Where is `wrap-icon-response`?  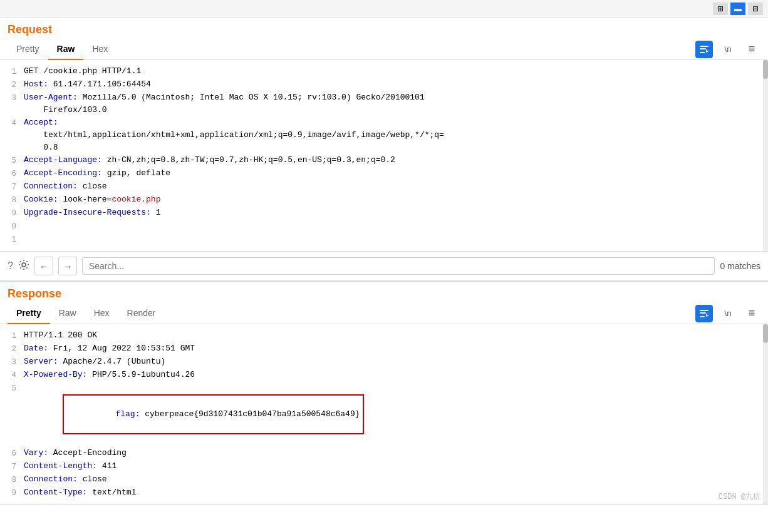
wrap-icon-response is located at coordinates (704, 314).